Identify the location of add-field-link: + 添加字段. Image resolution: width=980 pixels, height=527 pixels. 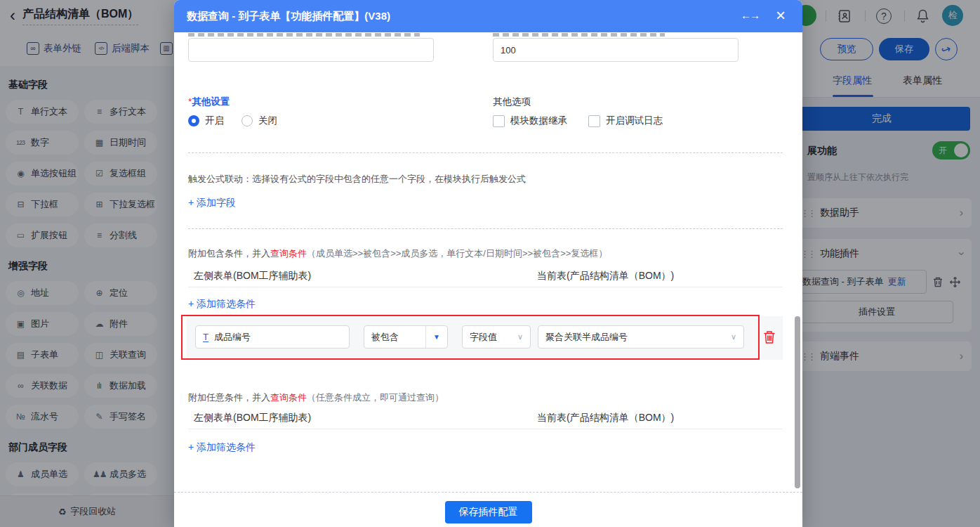
(212, 203).